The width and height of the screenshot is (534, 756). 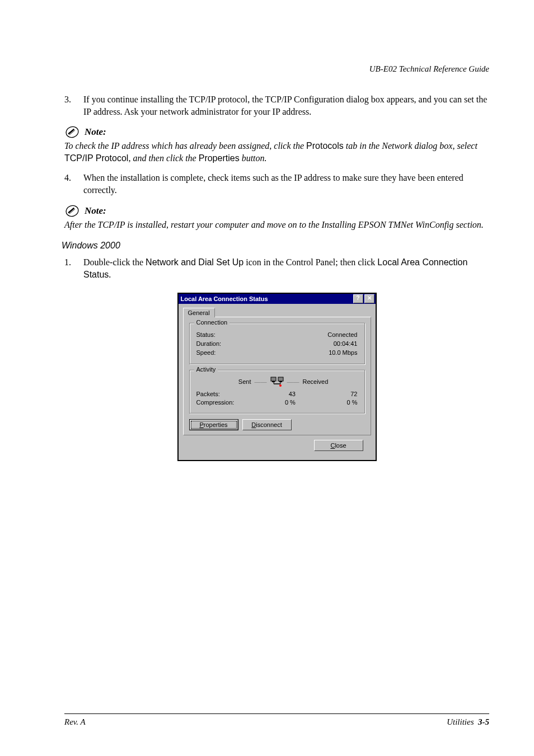 I want to click on received-label: Received, so click(x=330, y=382).